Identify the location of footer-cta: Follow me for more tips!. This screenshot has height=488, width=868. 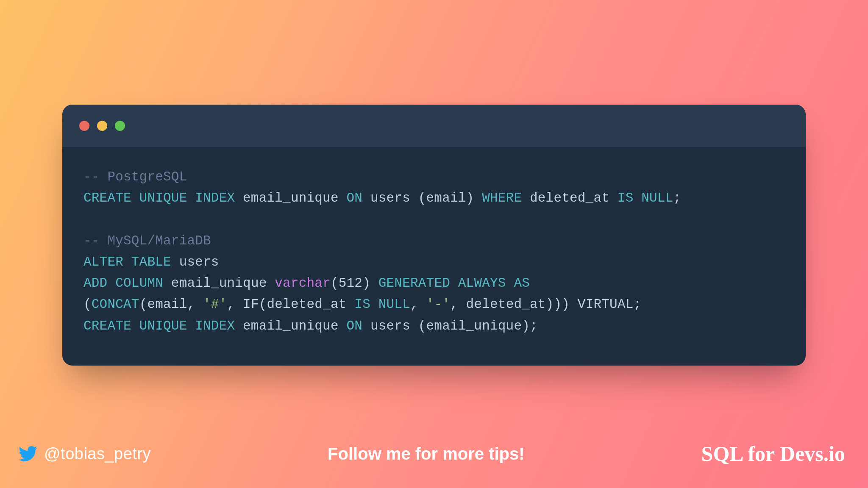
(426, 454).